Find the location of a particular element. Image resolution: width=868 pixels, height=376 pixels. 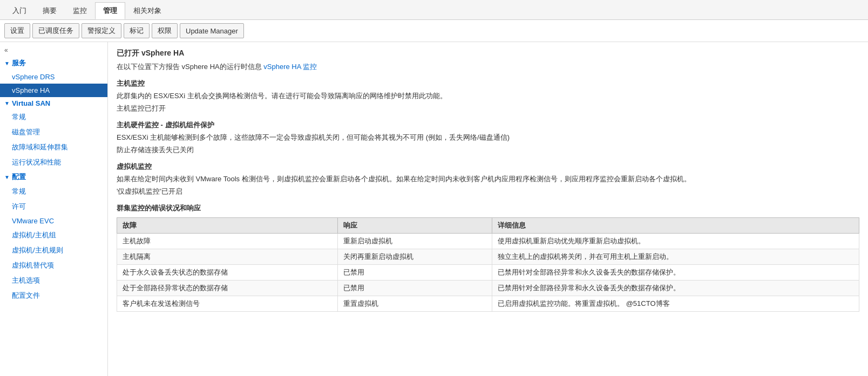

top-nav-item-guanli: 管理 is located at coordinates (110, 11).